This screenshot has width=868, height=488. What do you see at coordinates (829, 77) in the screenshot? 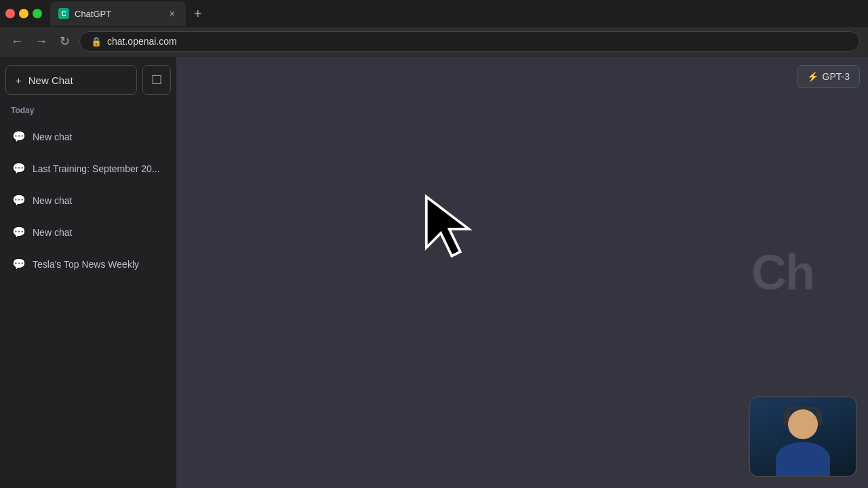
I see `content-header: ⚡ GPT-3` at bounding box center [829, 77].